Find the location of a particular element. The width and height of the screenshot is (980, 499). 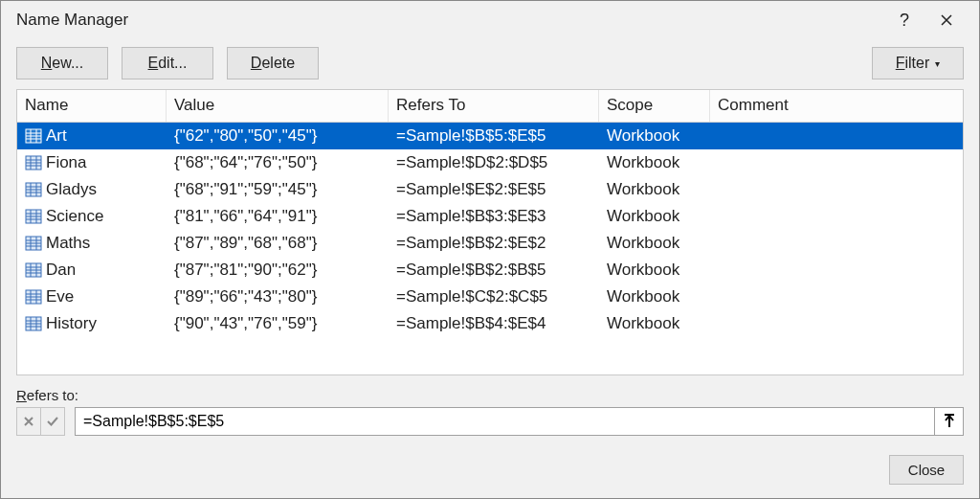

x-icon is located at coordinates (29, 421).